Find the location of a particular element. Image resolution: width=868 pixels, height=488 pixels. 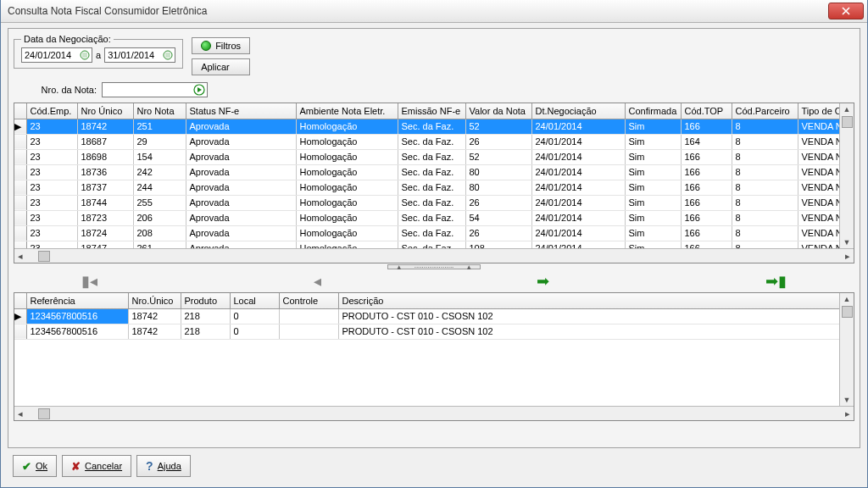

cell: 208 is located at coordinates (159, 233).